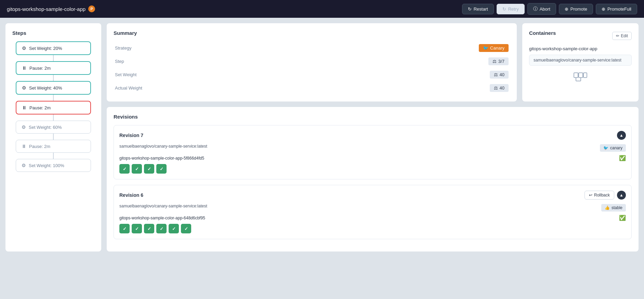 The width and height of the screenshot is (644, 299). I want to click on step-pause-2m-2: ⏸ Pause: 2m, so click(53, 146).